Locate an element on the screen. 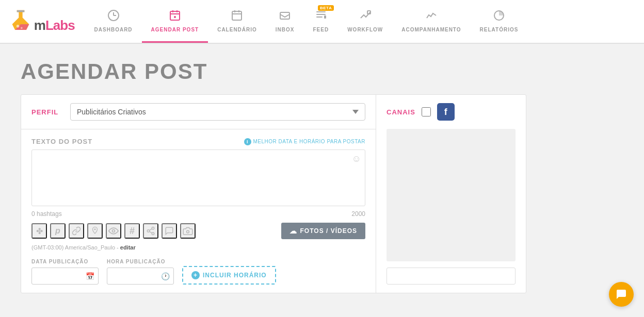 The height and width of the screenshot is (317, 644). dashboard-label: DASHBOARD is located at coordinates (114, 30).